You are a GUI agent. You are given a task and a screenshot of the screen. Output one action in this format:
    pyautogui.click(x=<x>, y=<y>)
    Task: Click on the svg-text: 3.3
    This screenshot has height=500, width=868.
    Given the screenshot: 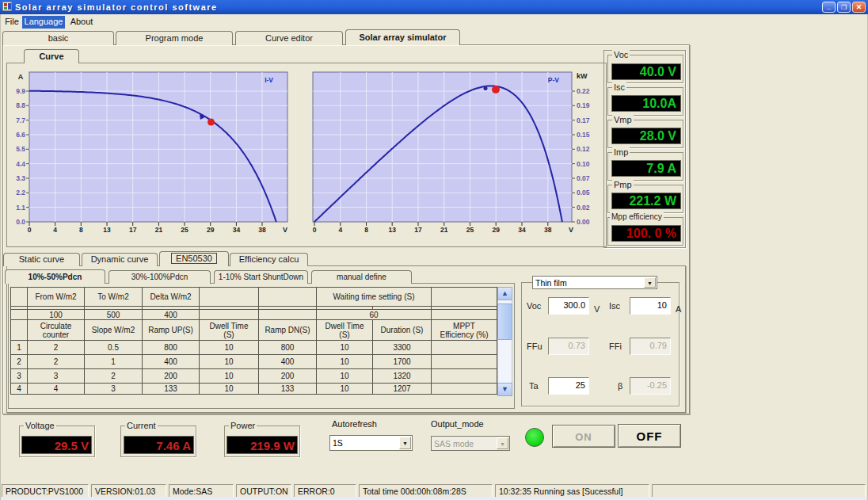 What is the action you would take?
    pyautogui.click(x=21, y=178)
    